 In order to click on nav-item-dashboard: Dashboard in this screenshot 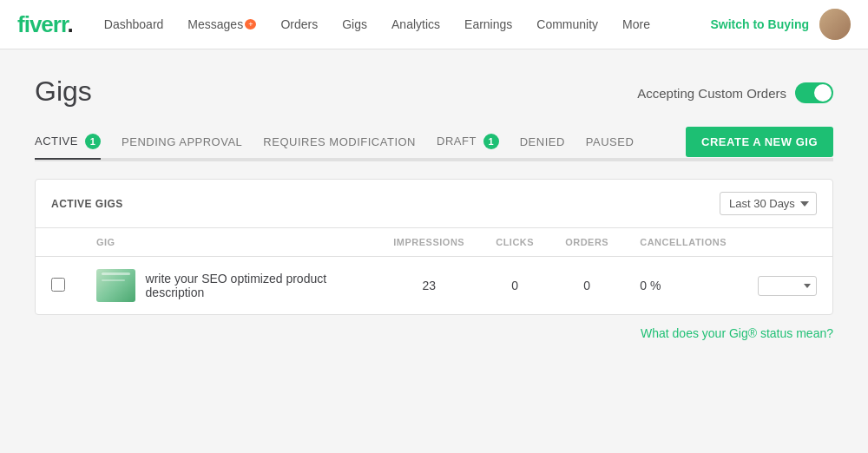, I will do `click(134, 24)`.